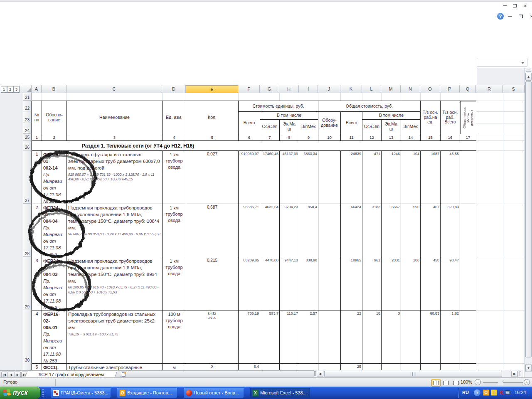  What do you see at coordinates (528, 223) in the screenshot?
I see `vertical-scrollbar: ▲ ▼` at bounding box center [528, 223].